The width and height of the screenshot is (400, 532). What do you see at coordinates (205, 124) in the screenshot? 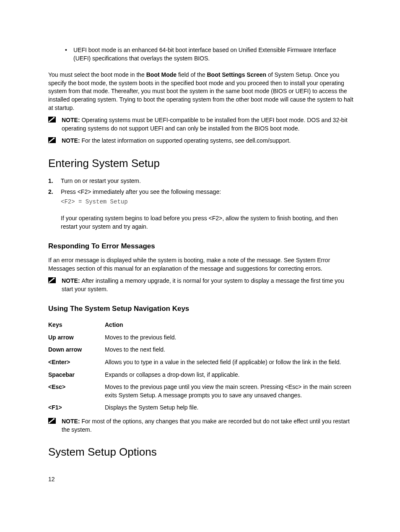
I see `note-text: Operating systems must be UEFI-compatibl…` at bounding box center [205, 124].